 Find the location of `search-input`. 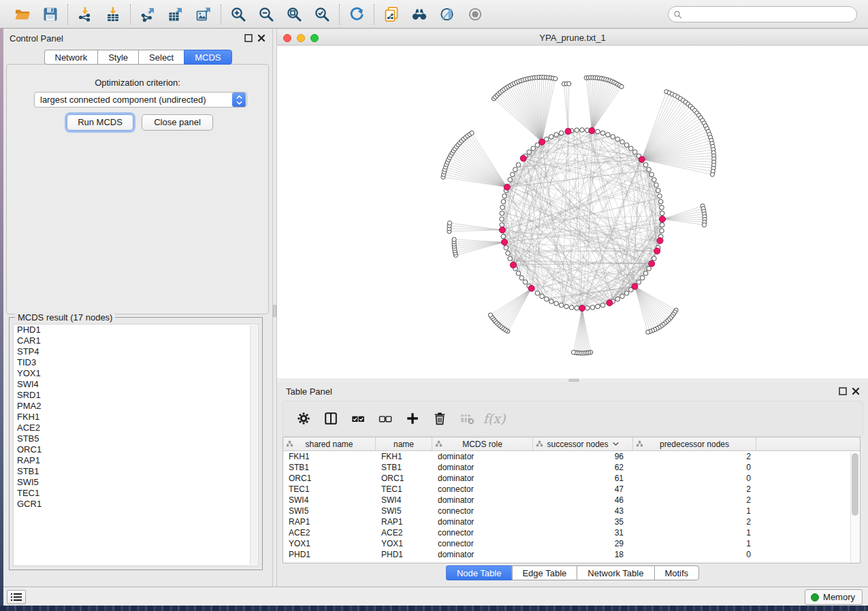

search-input is located at coordinates (769, 14).